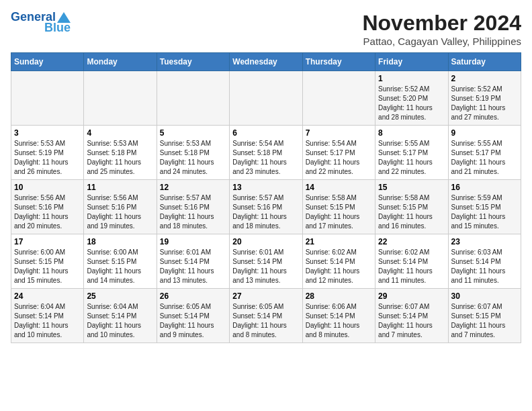  I want to click on day-info: Sunrise: 5:59 AM Sunset: 5:15 PM Dayligh…, so click(485, 212).